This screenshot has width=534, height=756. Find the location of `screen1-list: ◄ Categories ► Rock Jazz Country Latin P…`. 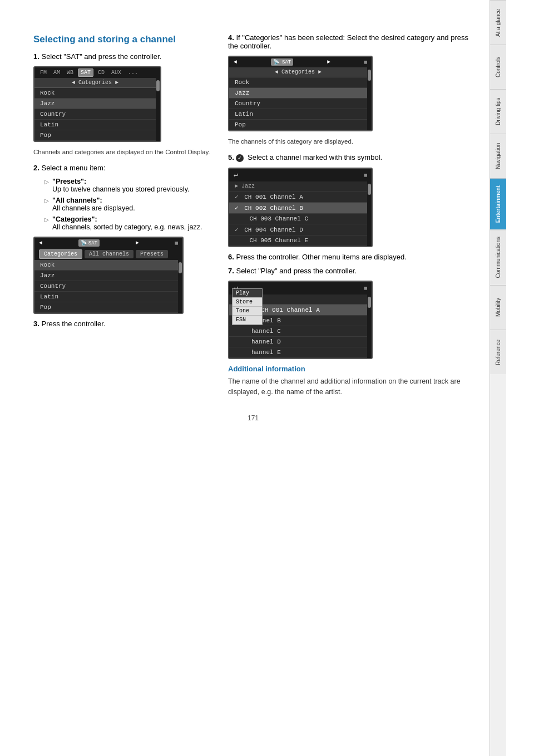

screen1-list: ◄ Categories ► Rock Jazz Country Latin P… is located at coordinates (95, 109).